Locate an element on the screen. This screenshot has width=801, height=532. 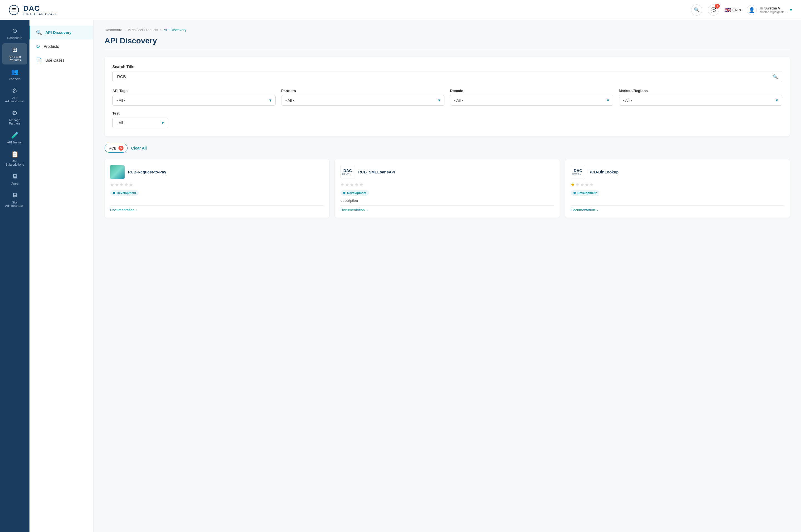
domain-select: - All - is located at coordinates (532, 100).